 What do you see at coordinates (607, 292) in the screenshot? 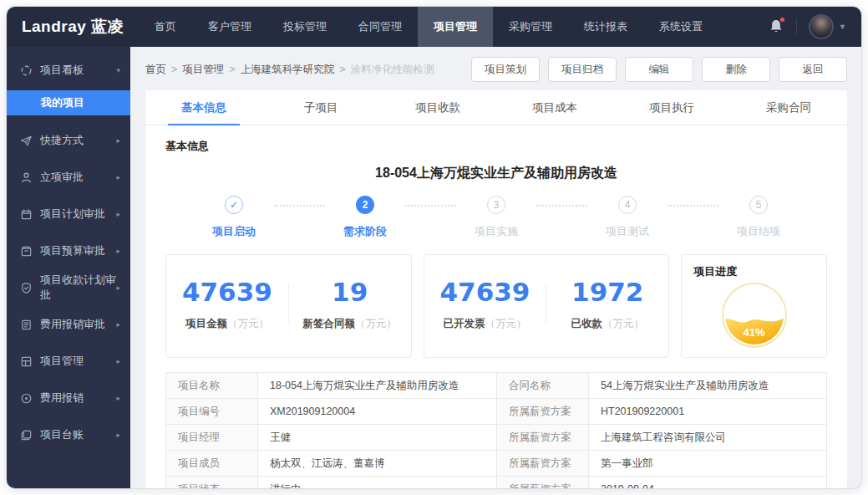
I see `stat-value: 1972` at bounding box center [607, 292].